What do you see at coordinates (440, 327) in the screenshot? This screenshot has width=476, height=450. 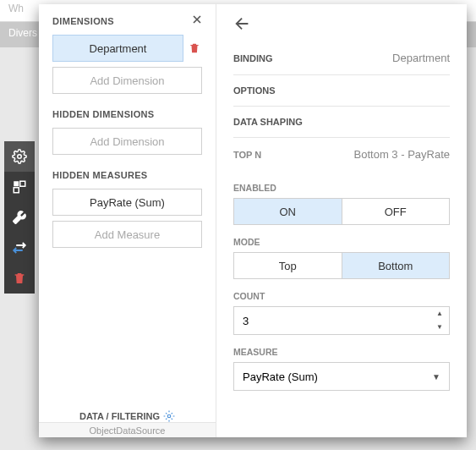 I see `count-down-icon: ▼` at bounding box center [440, 327].